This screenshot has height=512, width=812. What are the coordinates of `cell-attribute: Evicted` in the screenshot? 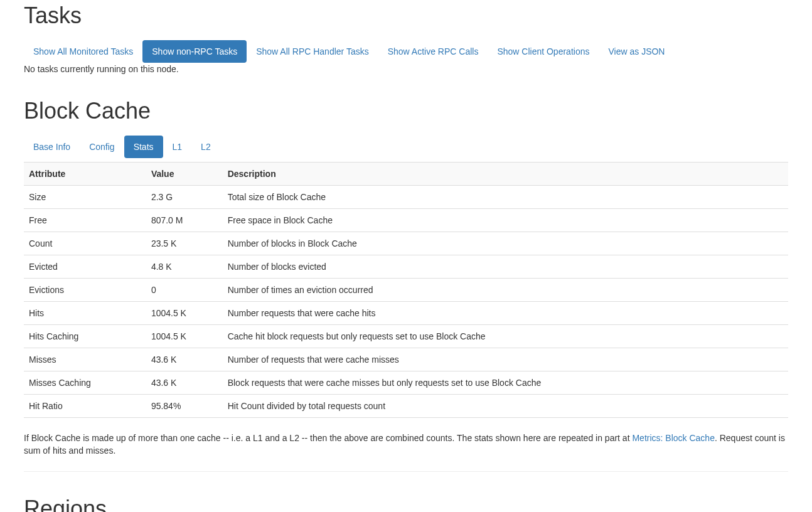 It's located at (85, 267).